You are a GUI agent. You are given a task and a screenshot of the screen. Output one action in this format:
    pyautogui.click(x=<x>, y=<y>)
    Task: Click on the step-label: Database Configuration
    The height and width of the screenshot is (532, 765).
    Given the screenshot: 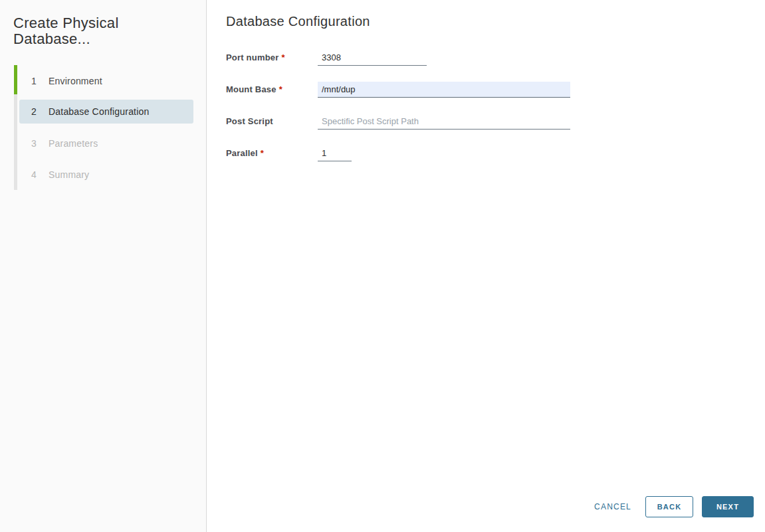 What is the action you would take?
    pyautogui.click(x=99, y=112)
    